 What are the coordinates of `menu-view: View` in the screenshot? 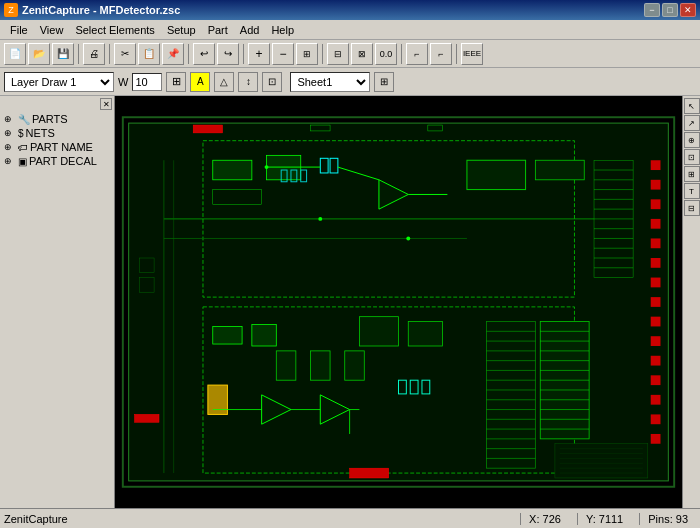 It's located at (52, 30).